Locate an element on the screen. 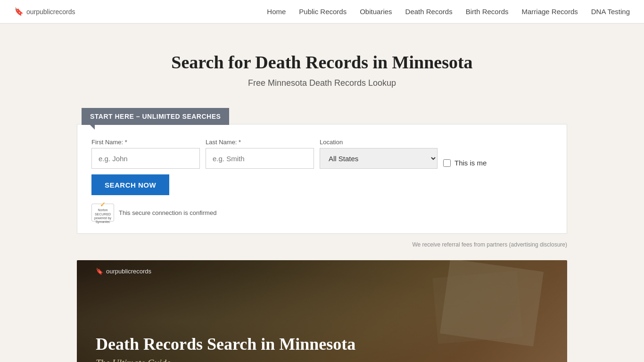 The width and height of the screenshot is (644, 362). banner-logo: 🔖 ourpublicrecords is located at coordinates (124, 272).